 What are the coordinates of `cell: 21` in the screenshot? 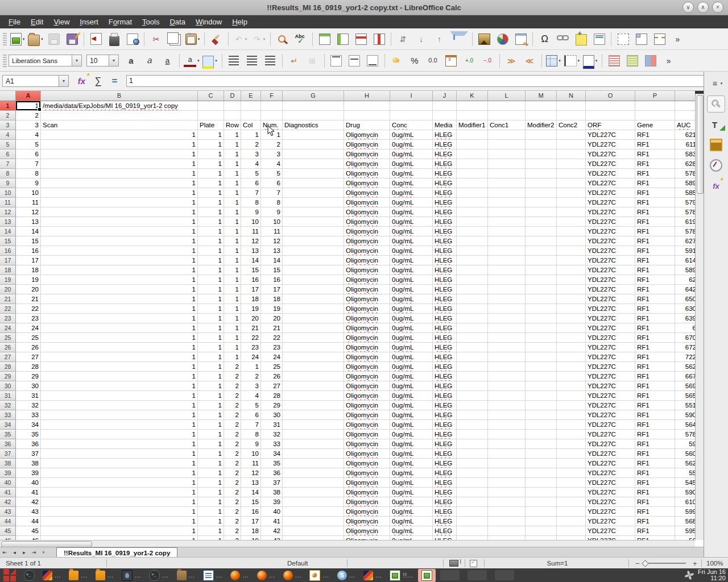 It's located at (251, 329).